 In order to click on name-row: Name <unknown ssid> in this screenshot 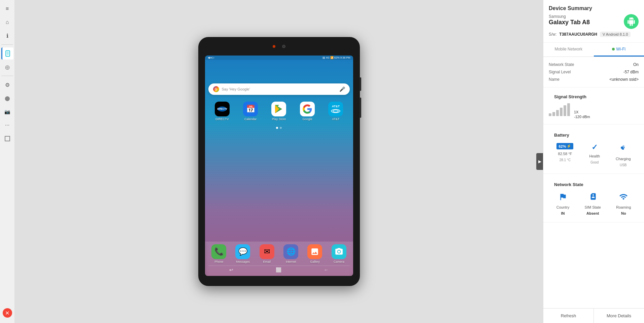, I will do `click(594, 79)`.